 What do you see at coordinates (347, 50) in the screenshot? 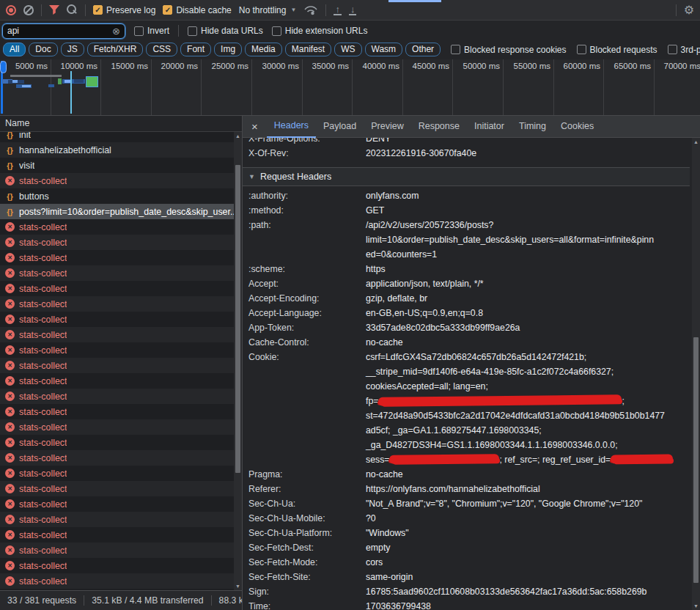
I see `filter-pill-ws: WS` at bounding box center [347, 50].